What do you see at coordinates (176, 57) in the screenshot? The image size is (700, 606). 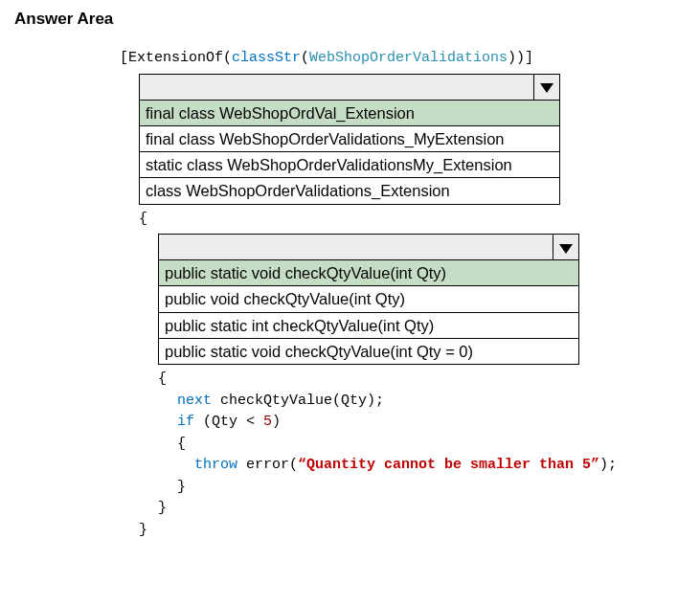 I see `attr-open: [ExtensionOf(` at bounding box center [176, 57].